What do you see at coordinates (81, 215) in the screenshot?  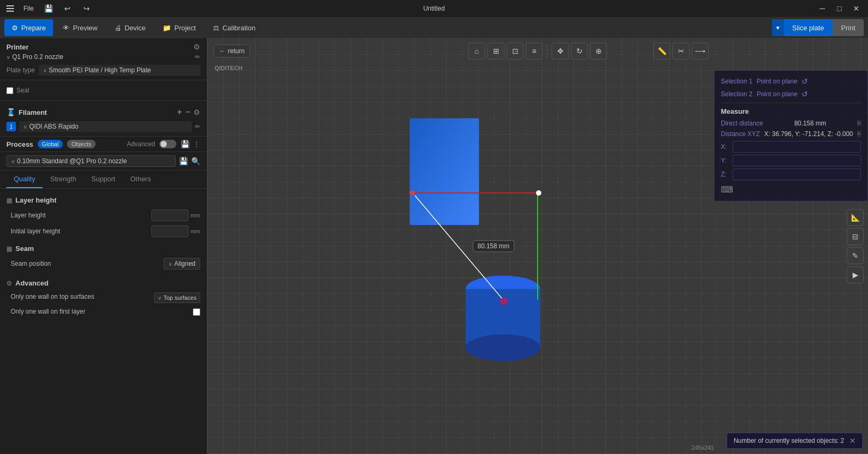 I see `layer-height-label: Layer height` at bounding box center [81, 215].